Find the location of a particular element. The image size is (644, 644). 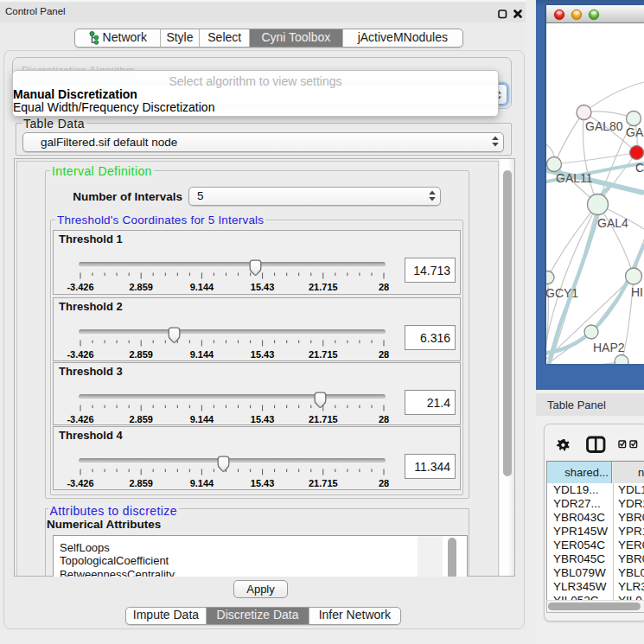

svg-text: GAL80 is located at coordinates (604, 126).